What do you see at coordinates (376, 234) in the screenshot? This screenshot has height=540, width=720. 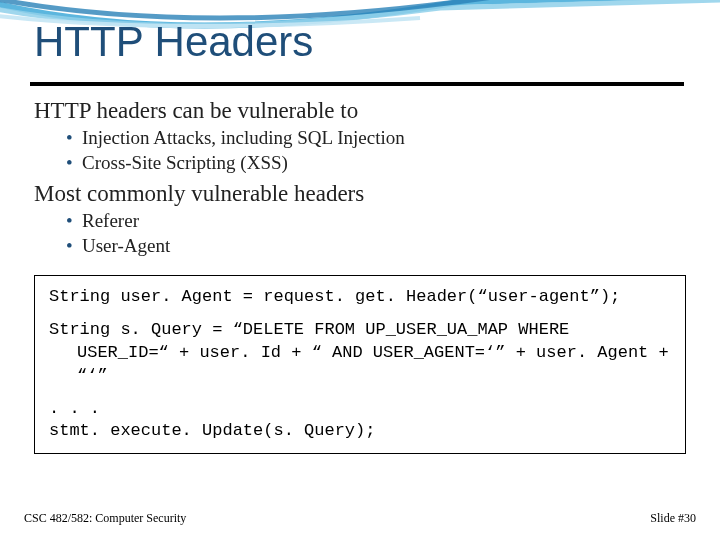 I see `bullet-list-2: Referer User-Agent` at bounding box center [376, 234].